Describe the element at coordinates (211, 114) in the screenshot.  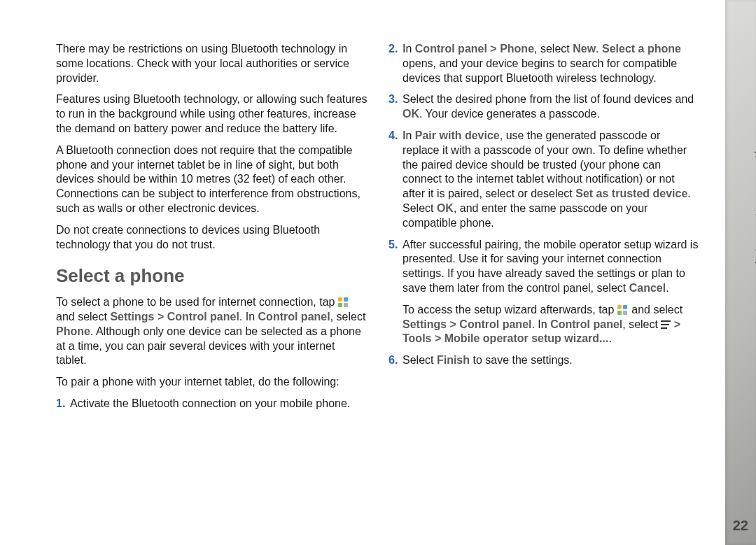
I see `paragraph: Features using Bluetooth technology, or …` at that location.